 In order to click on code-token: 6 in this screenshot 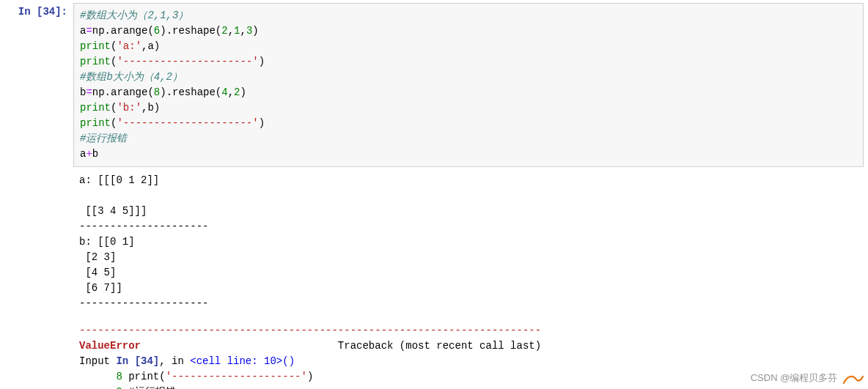, I will do `click(157, 31)`.